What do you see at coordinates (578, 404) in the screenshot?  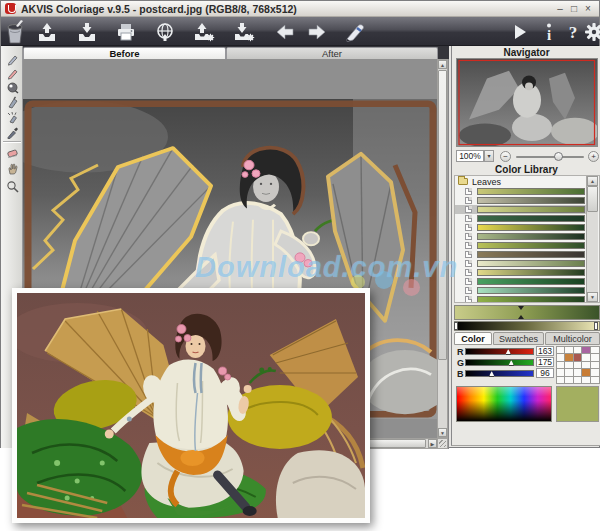 I see `current-color-swatch` at bounding box center [578, 404].